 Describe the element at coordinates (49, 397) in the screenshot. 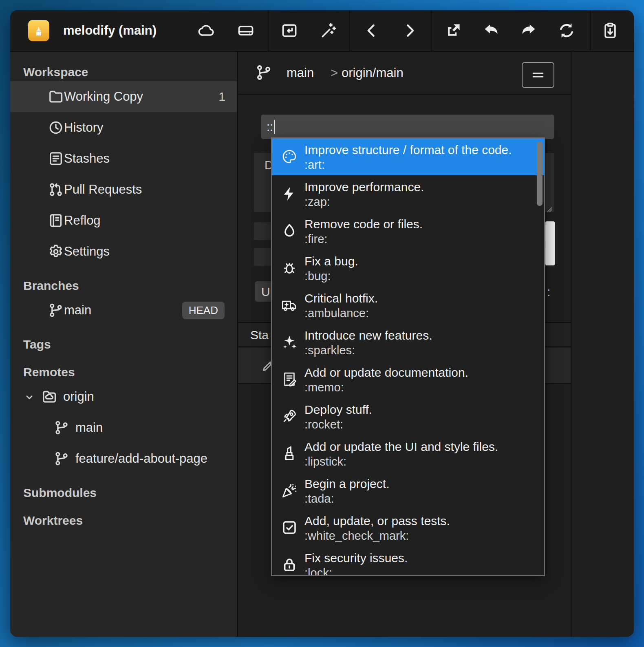

I see `remote-cloud-folder-icon` at that location.